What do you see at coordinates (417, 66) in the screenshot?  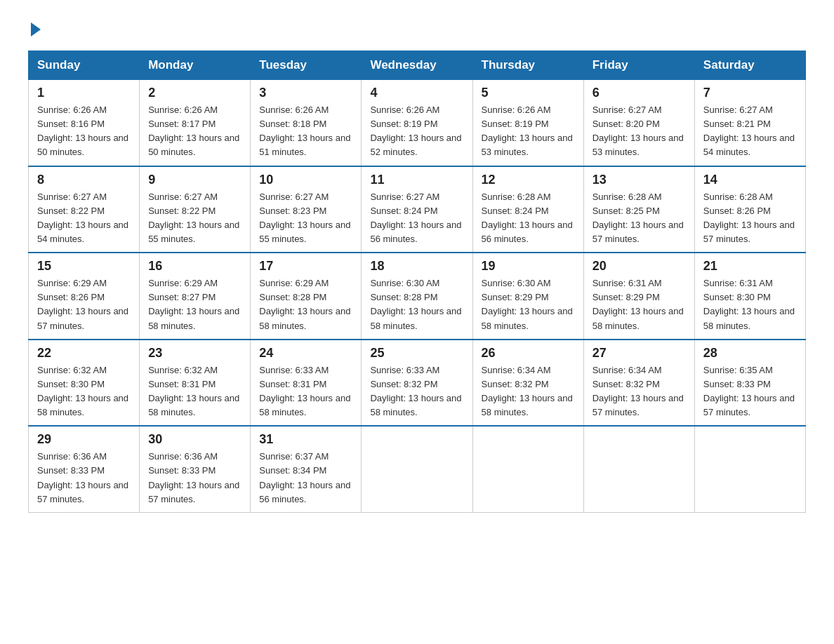 I see `weekday-header-wednesday: Wednesday` at bounding box center [417, 66].